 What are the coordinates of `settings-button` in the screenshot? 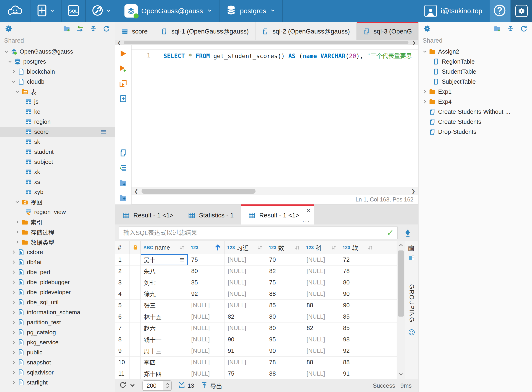 It's located at (522, 11).